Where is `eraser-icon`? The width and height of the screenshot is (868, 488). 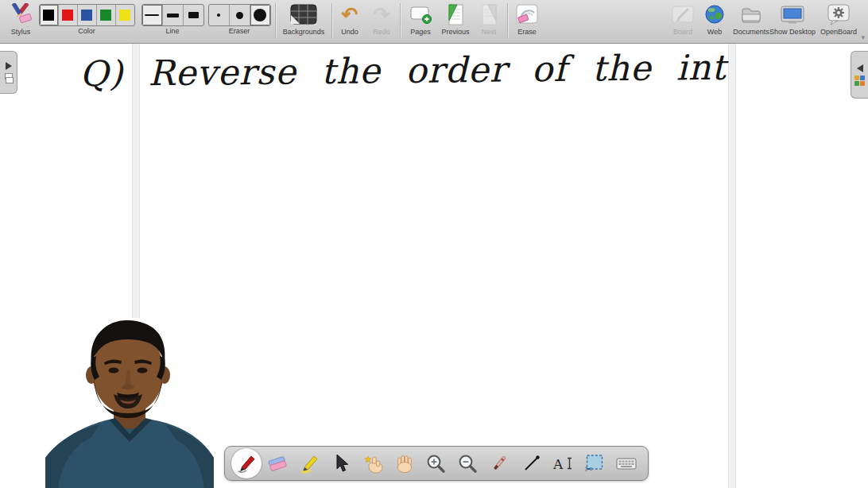 eraser-icon is located at coordinates (277, 463).